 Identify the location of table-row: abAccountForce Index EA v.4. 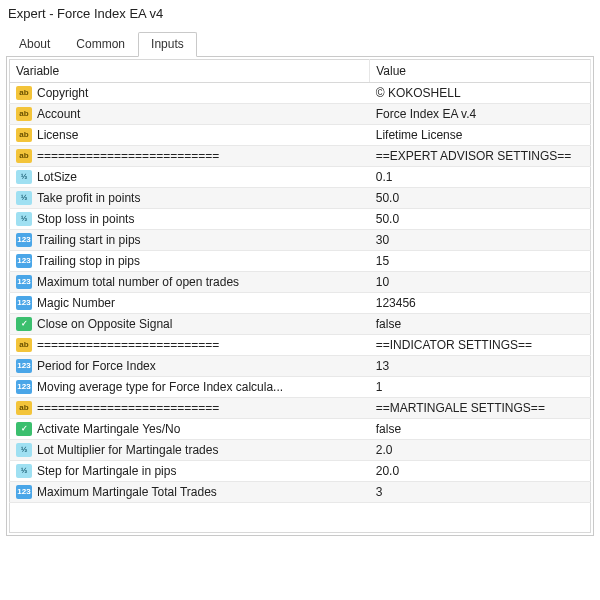
(300, 114).